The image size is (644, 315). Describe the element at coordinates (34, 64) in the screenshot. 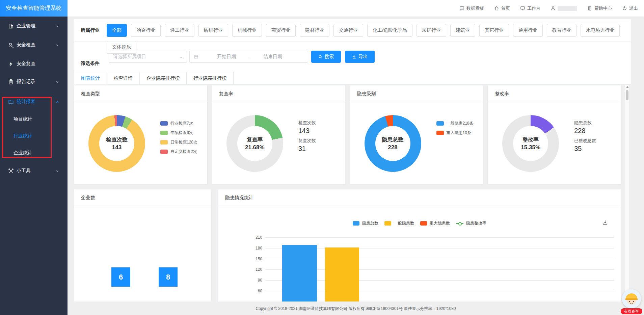

I see `sidebar-item-safety-recheck: 安全复查` at that location.